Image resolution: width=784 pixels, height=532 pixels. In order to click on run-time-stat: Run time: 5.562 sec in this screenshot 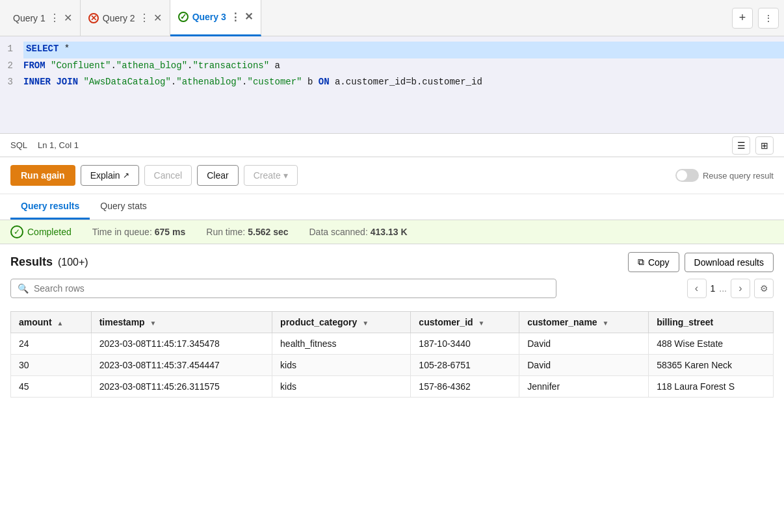, I will do `click(247, 232)`.